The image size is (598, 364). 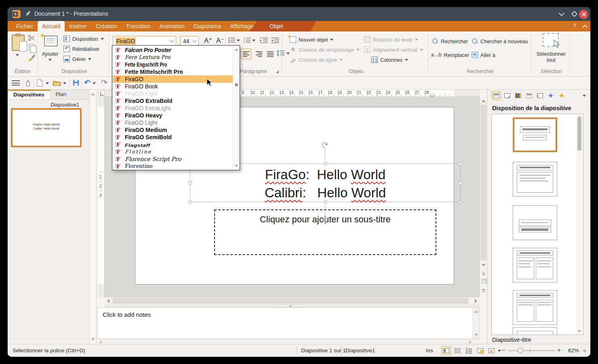 I want to click on open-button, so click(x=57, y=84).